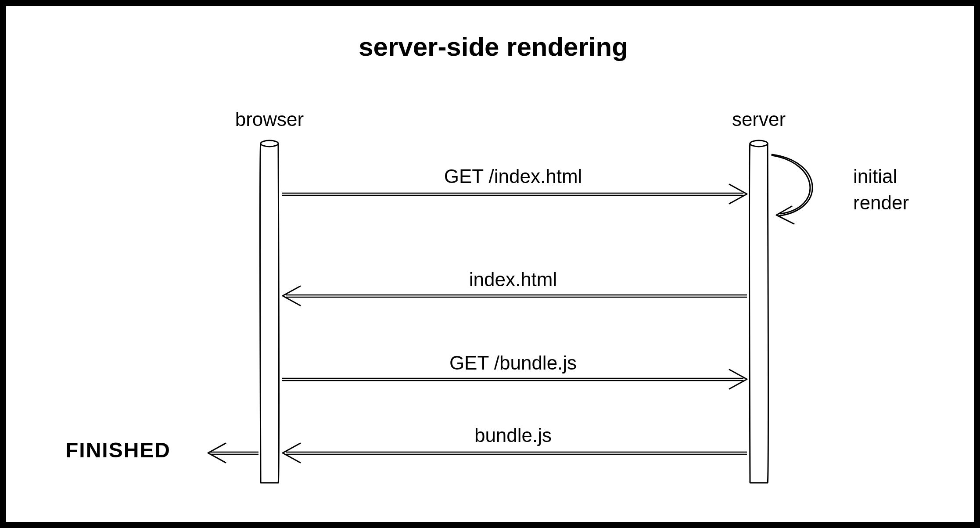 Image resolution: width=980 pixels, height=528 pixels. What do you see at coordinates (513, 363) in the screenshot?
I see `arrow-get-bundle-label: GET /bundle.js` at bounding box center [513, 363].